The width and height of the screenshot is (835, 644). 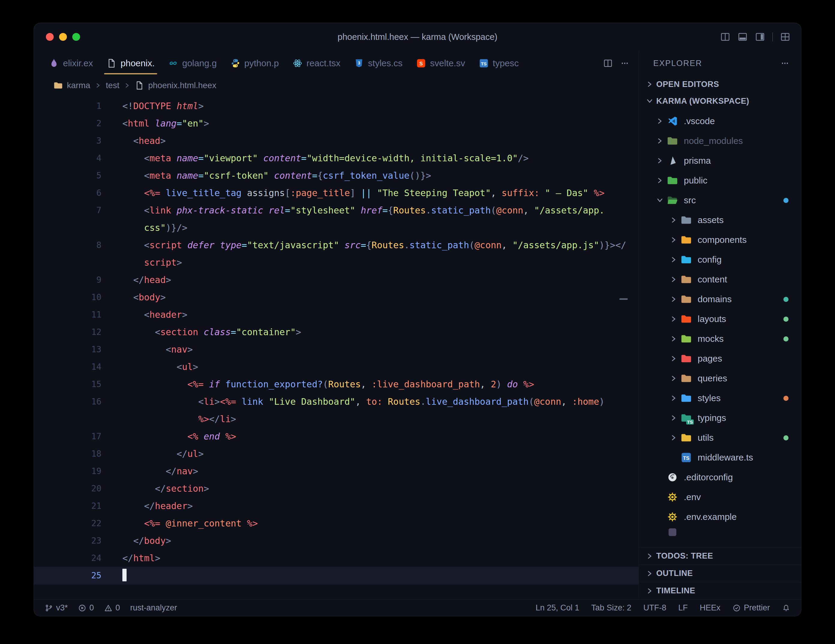 I want to click on tab-label: styles.cs, so click(x=385, y=63).